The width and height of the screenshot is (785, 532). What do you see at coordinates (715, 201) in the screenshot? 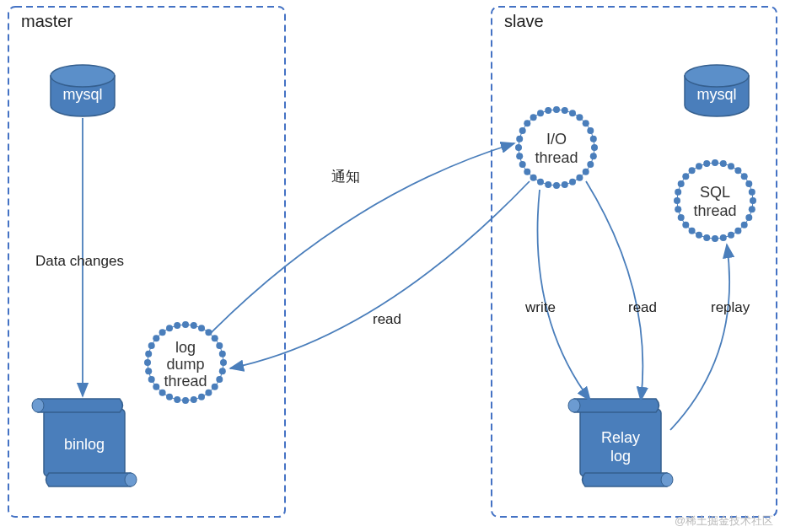
I see `sql-thread: SQL thread` at bounding box center [715, 201].